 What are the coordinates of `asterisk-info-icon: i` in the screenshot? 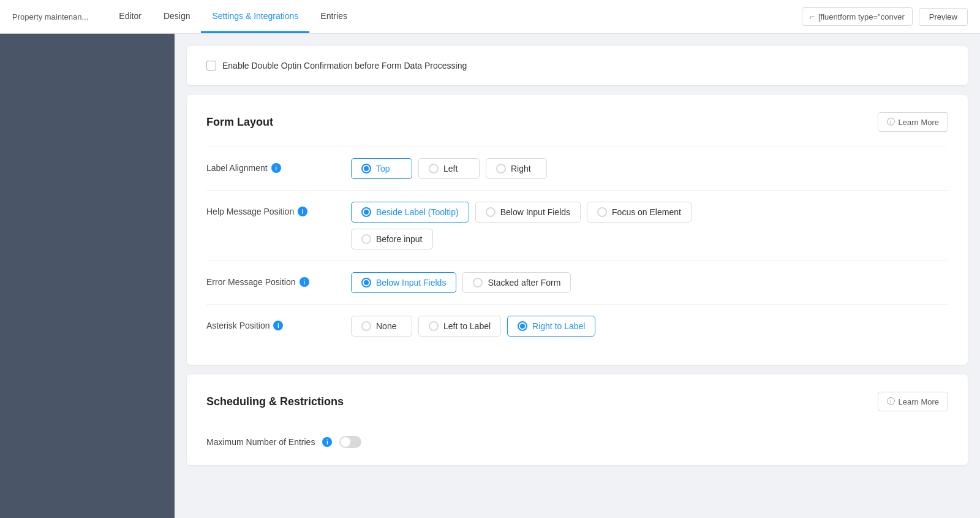 It's located at (278, 326).